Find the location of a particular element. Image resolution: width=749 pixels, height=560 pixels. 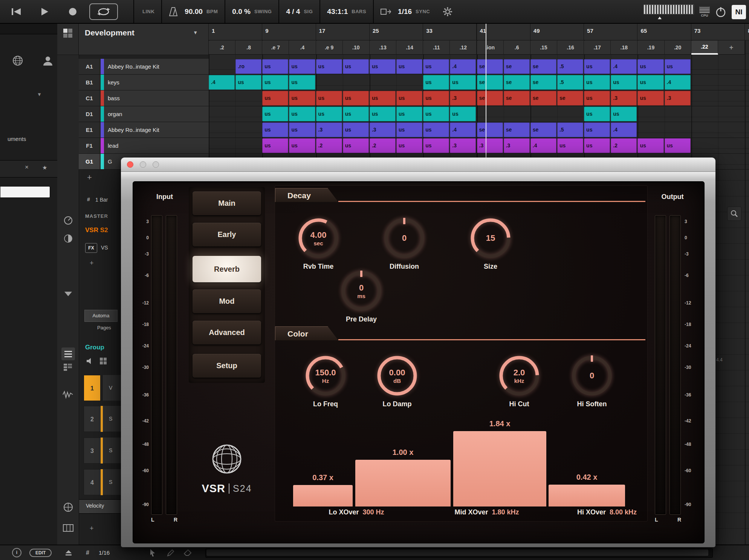

plugin-tab-early: Early is located at coordinates (227, 234).